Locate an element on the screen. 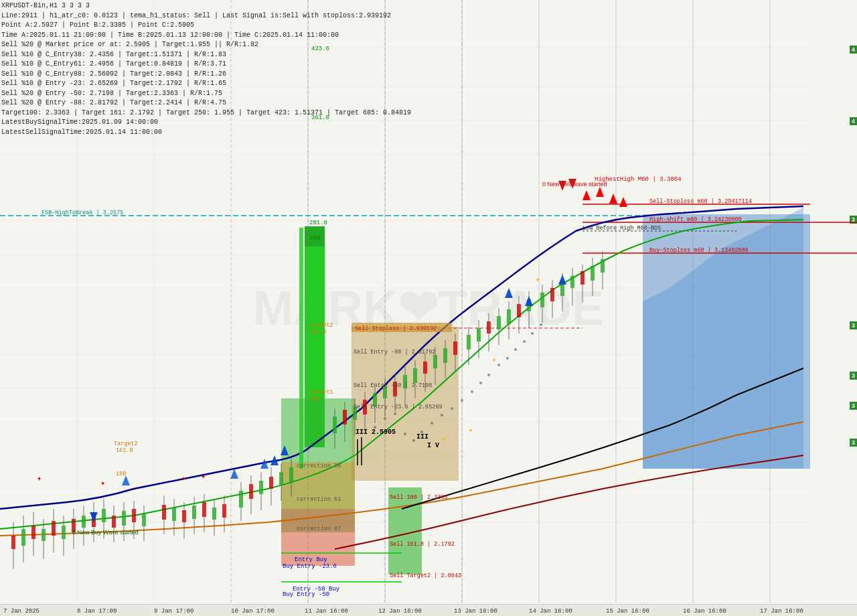 Image resolution: width=857 pixels, height=616 pixels. svg-text: I V is located at coordinates (433, 446).